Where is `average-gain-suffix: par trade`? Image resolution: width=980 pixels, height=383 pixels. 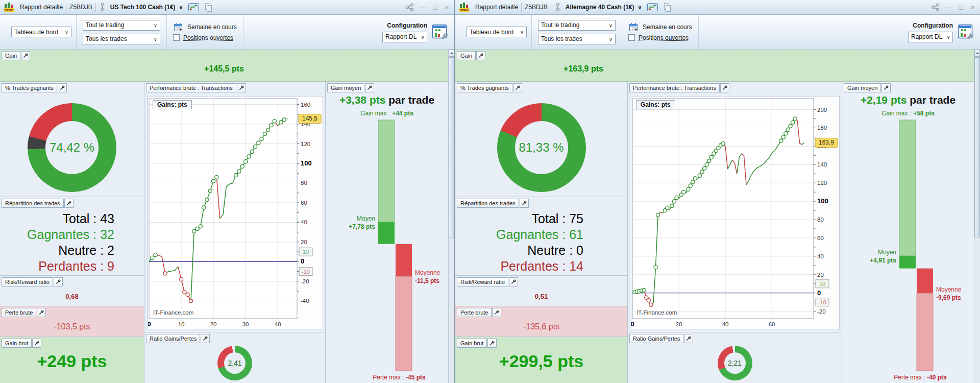
average-gain-suffix: par trade is located at coordinates (931, 100).